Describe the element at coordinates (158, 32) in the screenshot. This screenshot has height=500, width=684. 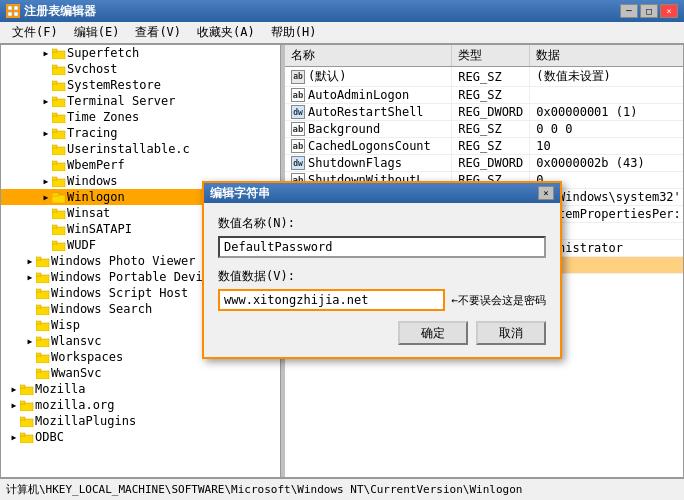
I see `menu-view: 查看(V)` at that location.